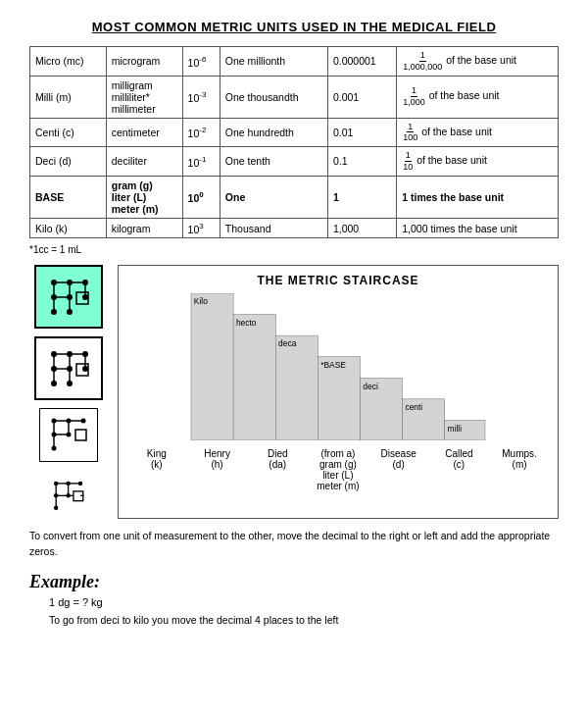  I want to click on table-row: Milli (m), so click(69, 96).